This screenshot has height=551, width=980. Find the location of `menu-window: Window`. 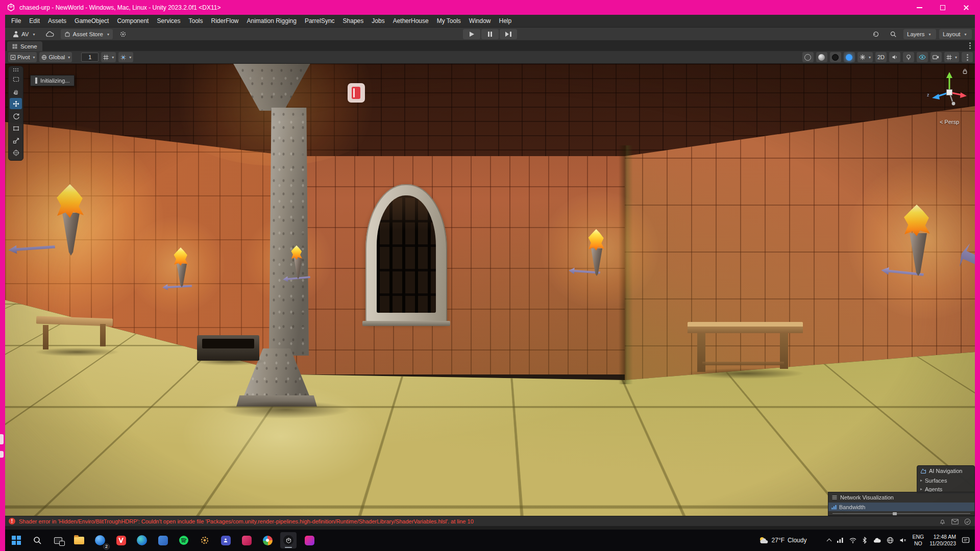

menu-window: Window is located at coordinates (480, 21).